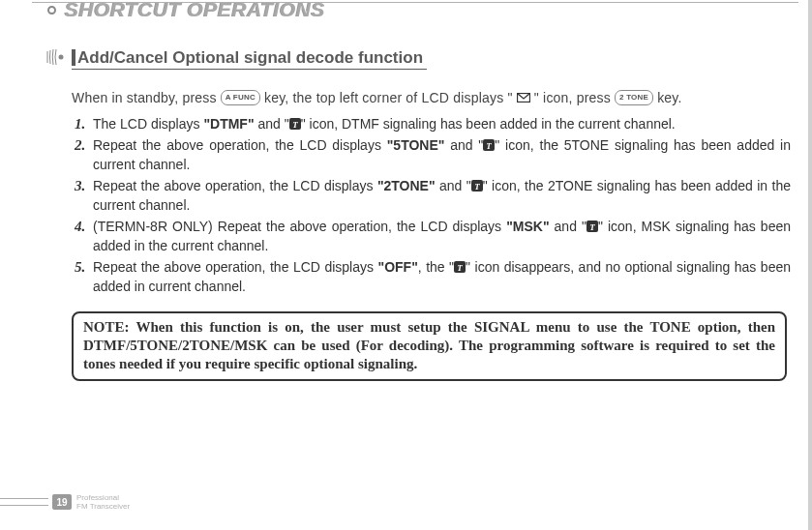 The height and width of the screenshot is (530, 812). I want to click on step-bold: "OFF", so click(399, 267).